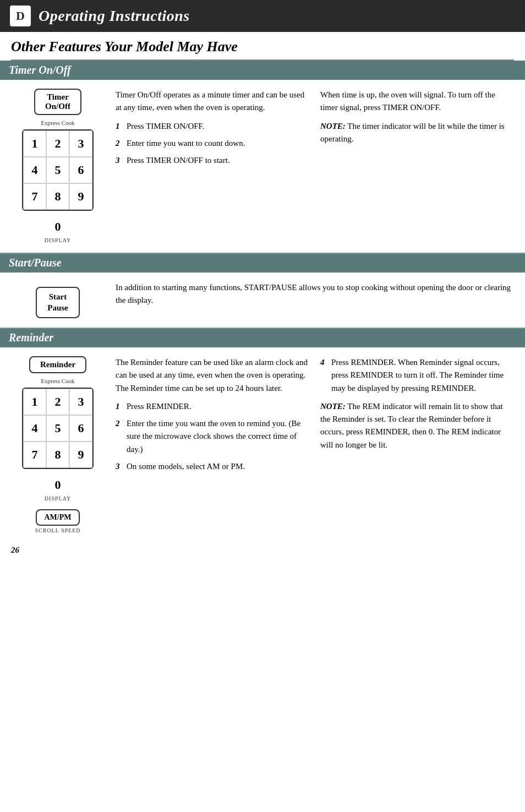  What do you see at coordinates (114, 16) in the screenshot?
I see `header-title: Operating Instructions` at bounding box center [114, 16].